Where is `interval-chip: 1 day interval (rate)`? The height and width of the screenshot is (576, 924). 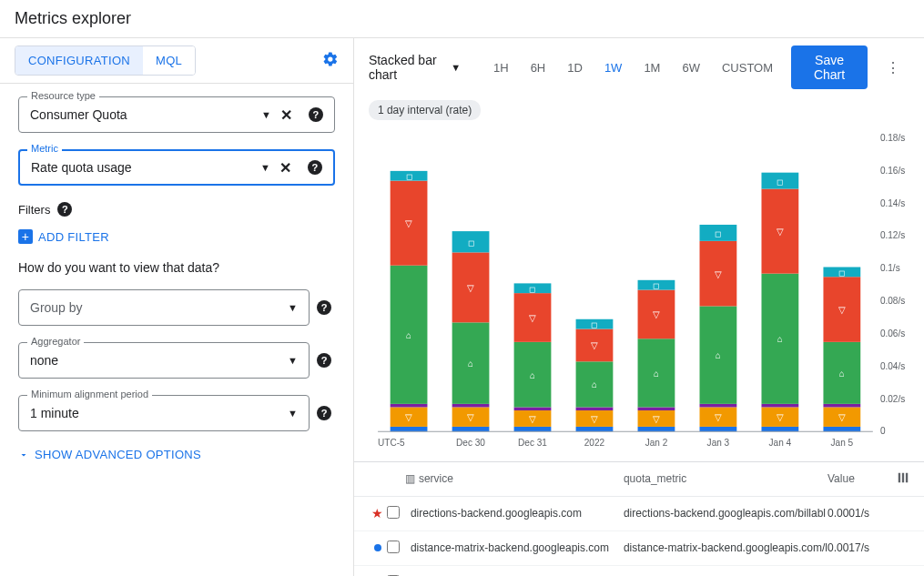 interval-chip: 1 day interval (rate) is located at coordinates (424, 110).